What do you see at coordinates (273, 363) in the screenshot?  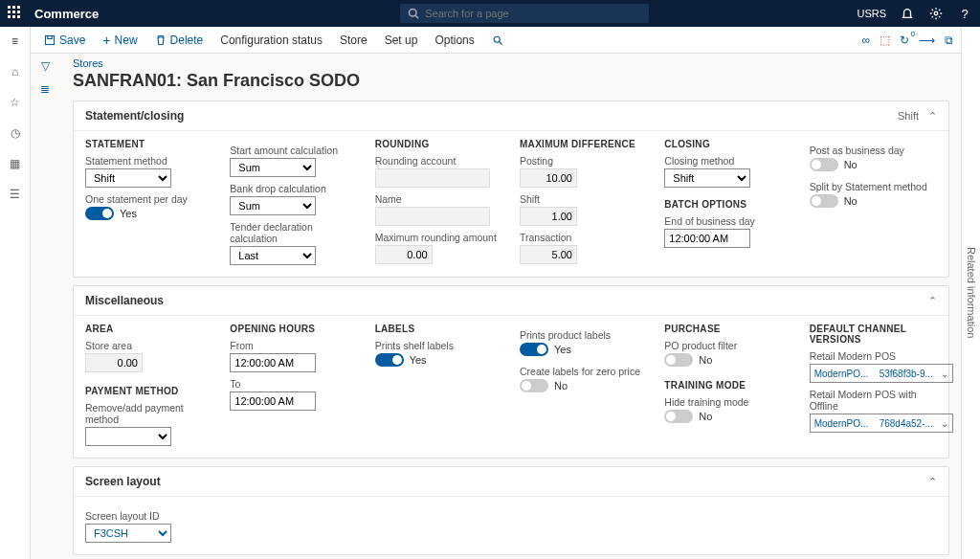 I see `hours-from-input` at bounding box center [273, 363].